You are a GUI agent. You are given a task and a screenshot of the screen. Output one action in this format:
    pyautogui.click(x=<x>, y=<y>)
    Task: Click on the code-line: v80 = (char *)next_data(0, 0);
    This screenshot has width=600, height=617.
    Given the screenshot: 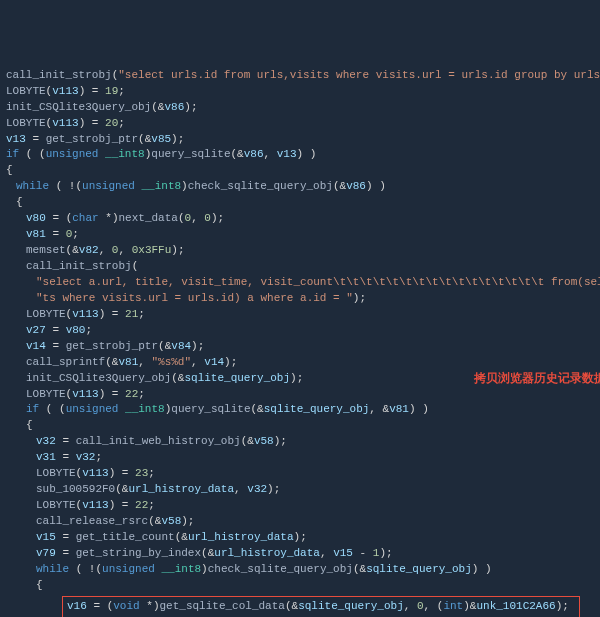 What is the action you would take?
    pyautogui.click(x=300, y=219)
    